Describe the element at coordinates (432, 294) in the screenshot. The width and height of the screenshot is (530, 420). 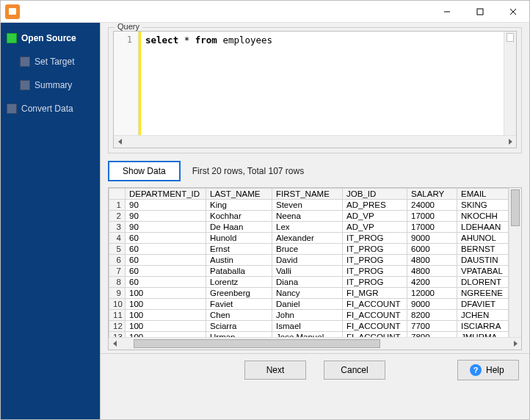
I see `cell: 12000` at that location.